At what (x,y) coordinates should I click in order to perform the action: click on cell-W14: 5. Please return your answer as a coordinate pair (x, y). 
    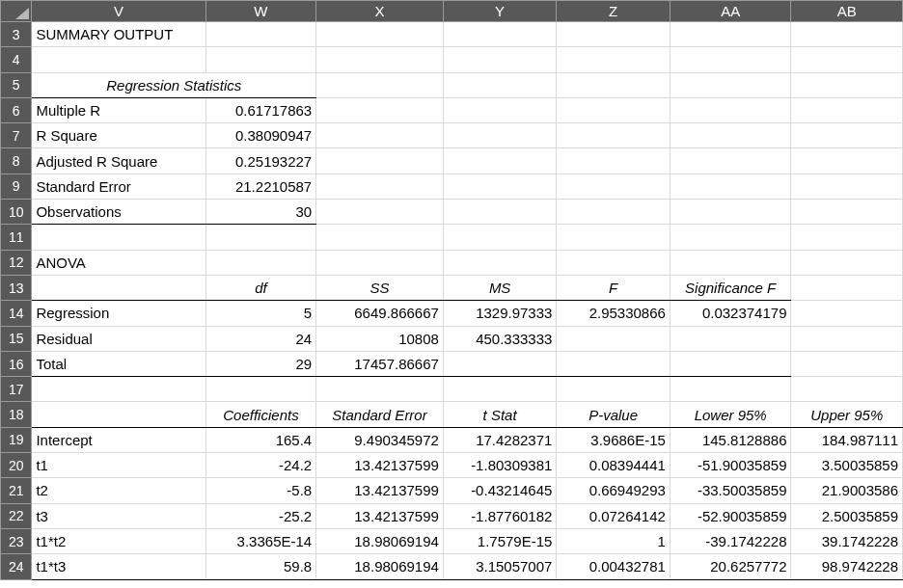
    Looking at the image, I should click on (260, 313).